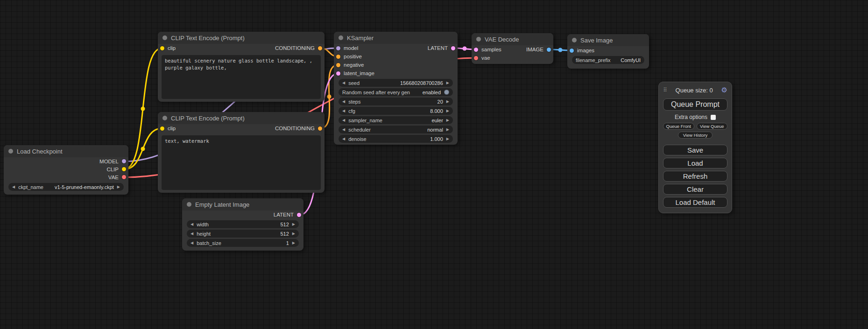  What do you see at coordinates (243, 204) in the screenshot?
I see `empty-latent-title-bar: Empty Latent Image` at bounding box center [243, 204].